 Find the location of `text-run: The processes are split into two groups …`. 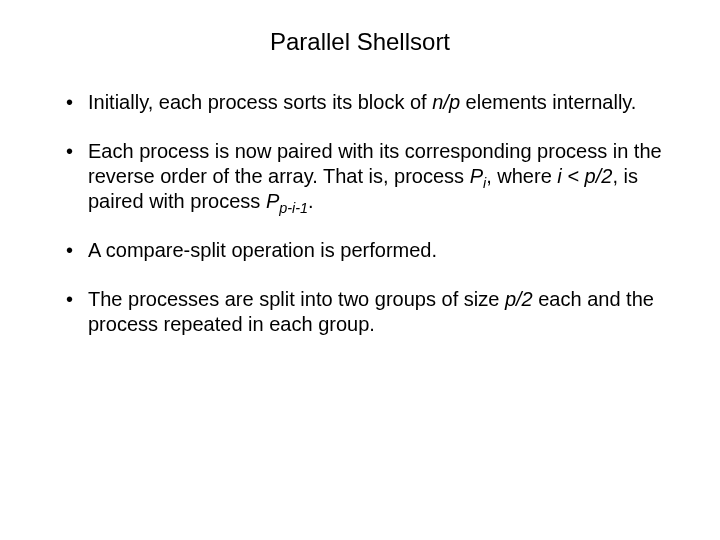

text-run: The processes are split into two groups … is located at coordinates (296, 299).